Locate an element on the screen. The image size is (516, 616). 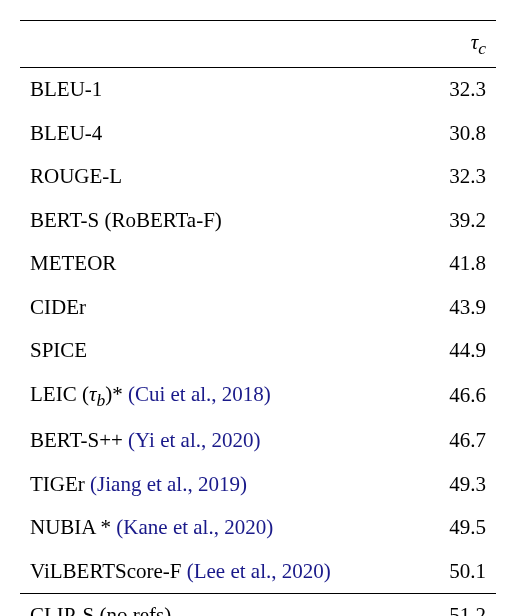
citation: (Jiang et al., 2019) is located at coordinates (168, 484).